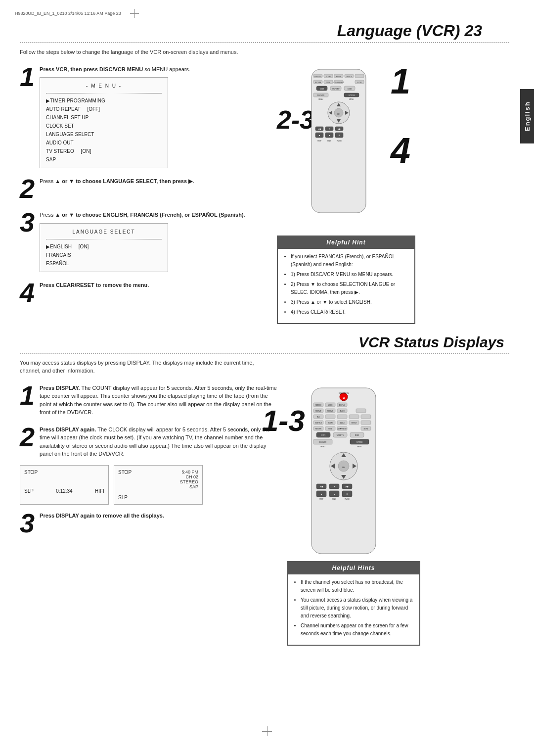  What do you see at coordinates (104, 101) in the screenshot?
I see `menu-item-1: ▶TIMER PROGRAMMING` at bounding box center [104, 101].